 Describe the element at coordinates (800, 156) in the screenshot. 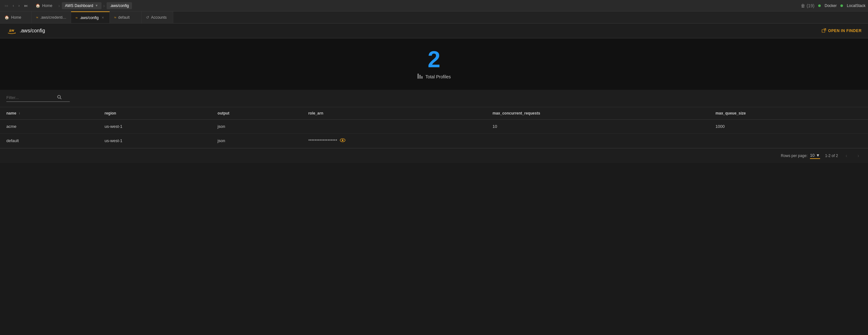

I see `rows-per-page-section: Rows per page: 10 ▼` at that location.